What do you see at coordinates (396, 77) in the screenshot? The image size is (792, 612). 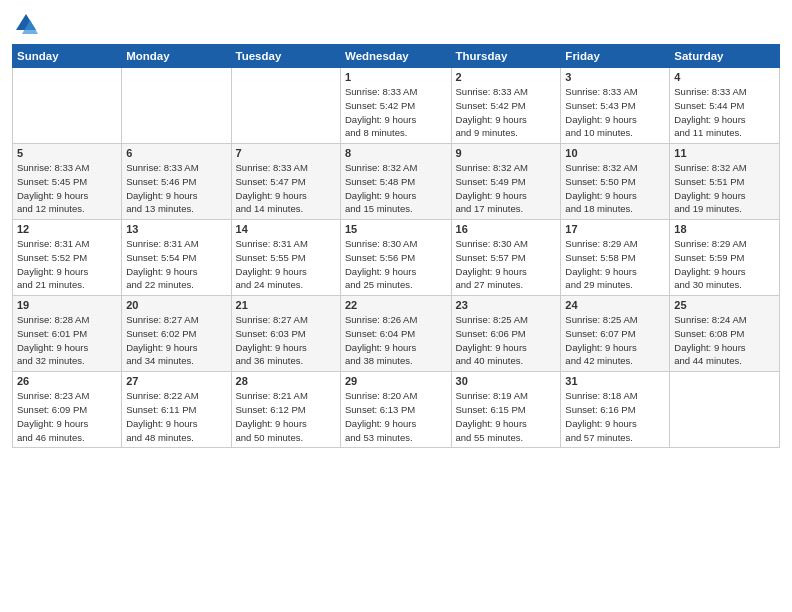 I see `day-number-1: 1` at bounding box center [396, 77].